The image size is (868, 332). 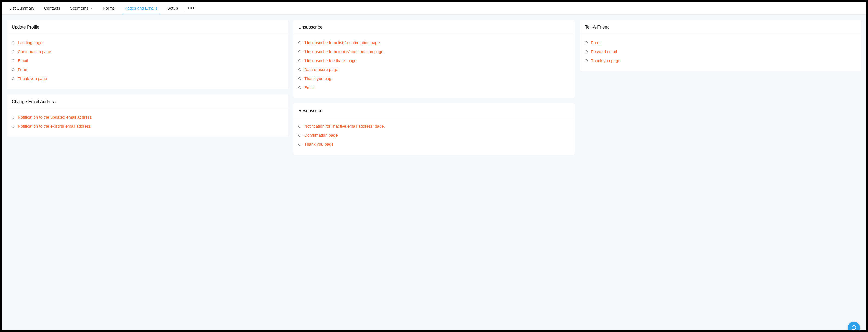 I want to click on col-3: Tell-A-Friend Form Forward email Thank y…, so click(x=721, y=45).